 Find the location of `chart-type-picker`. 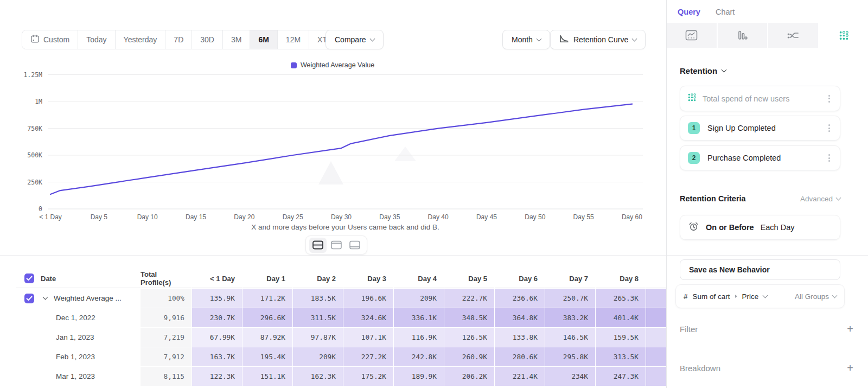

chart-type-picker is located at coordinates (767, 35).